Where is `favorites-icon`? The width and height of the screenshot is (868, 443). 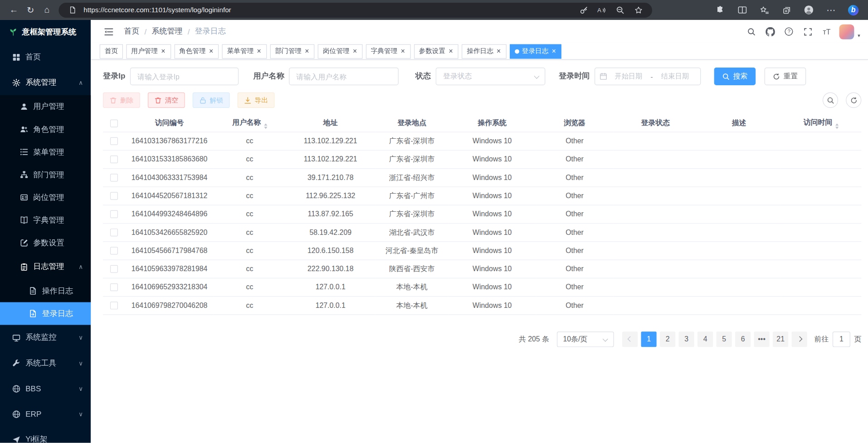
favorites-icon is located at coordinates (765, 10).